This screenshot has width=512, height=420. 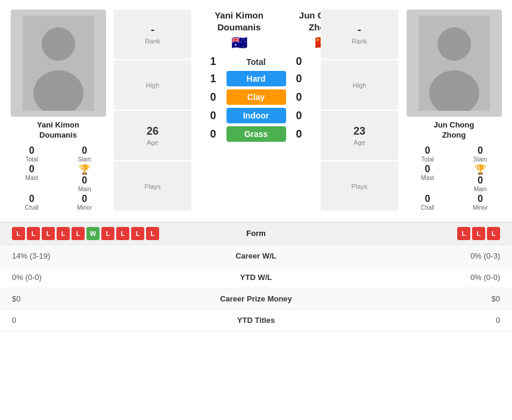 I want to click on career-wl-label: Career W/L, so click(x=256, y=256).